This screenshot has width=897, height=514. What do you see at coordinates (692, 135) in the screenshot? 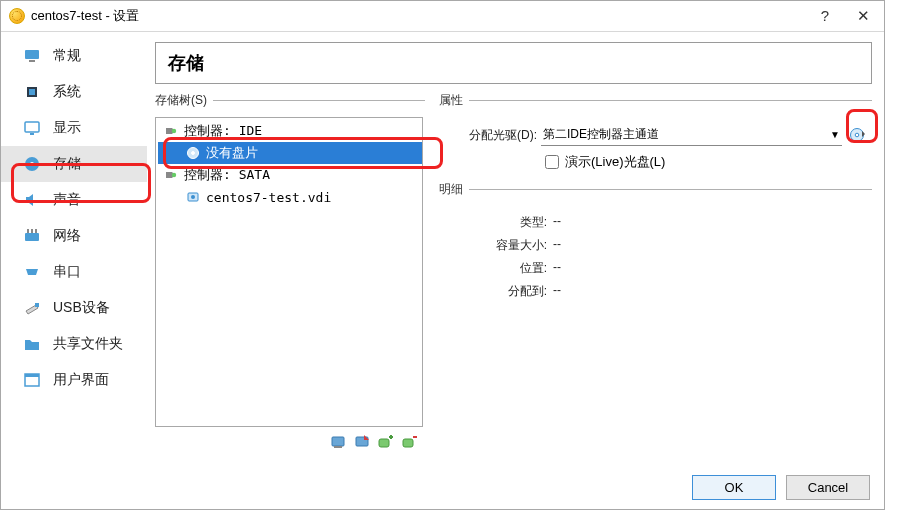
I see `optical-drive-select: 第二IDE控制器主通道 ▼` at bounding box center [692, 135].